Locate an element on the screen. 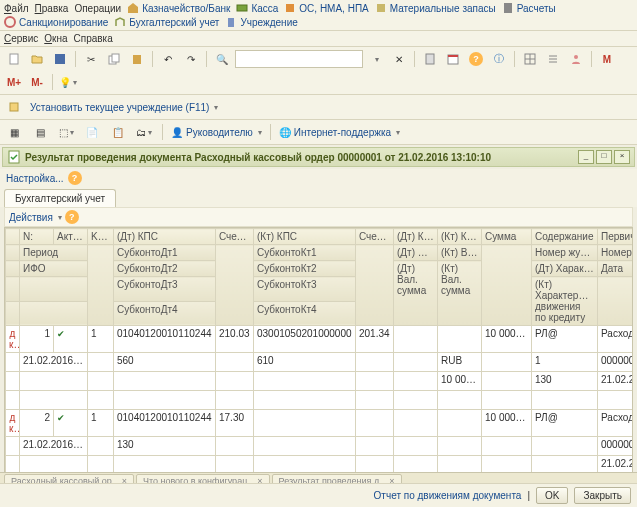 Image resolution: width=637 pixels, height=507 pixels. close-button: × is located at coordinates (622, 157).